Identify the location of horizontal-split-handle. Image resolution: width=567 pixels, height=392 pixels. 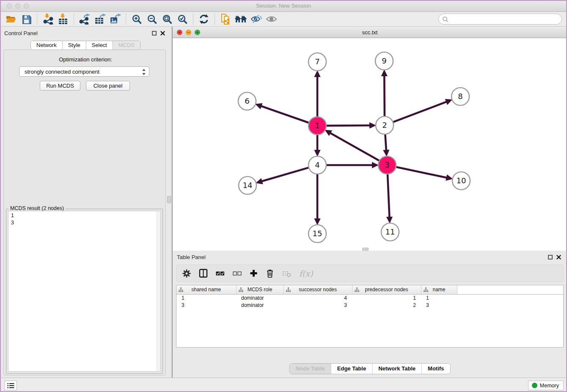
(366, 249).